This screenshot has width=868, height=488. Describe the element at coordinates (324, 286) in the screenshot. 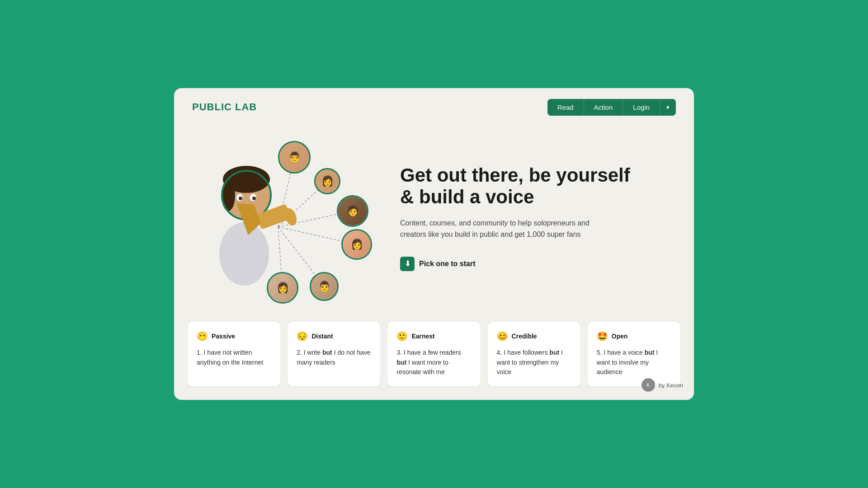

I see `avatar-5: 👨` at that location.